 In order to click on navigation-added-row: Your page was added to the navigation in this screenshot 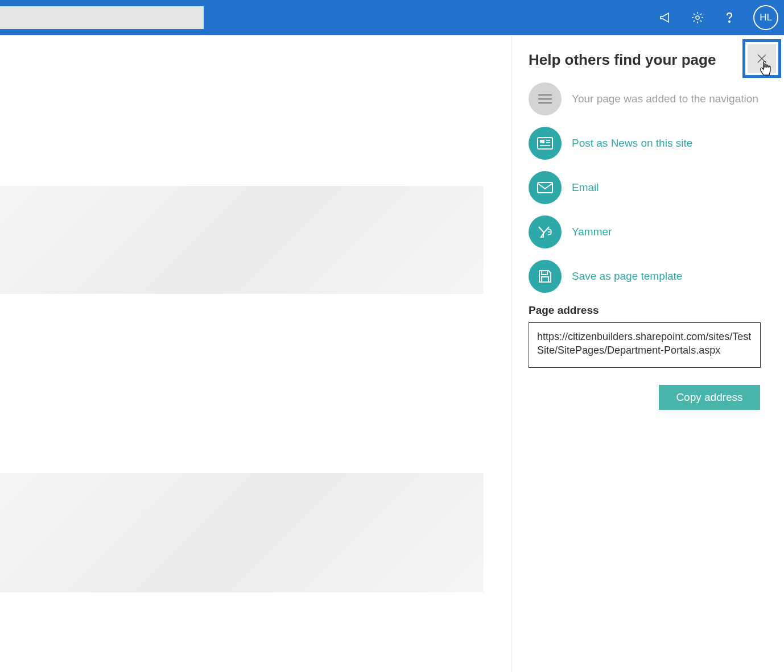, I will do `click(647, 99)`.